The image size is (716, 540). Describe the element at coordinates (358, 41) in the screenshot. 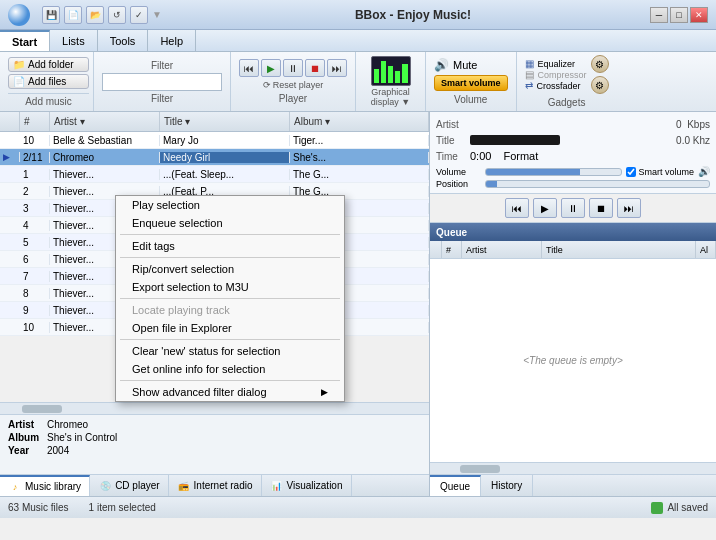

I see `menu-bar: Start Lists Tools Help` at that location.